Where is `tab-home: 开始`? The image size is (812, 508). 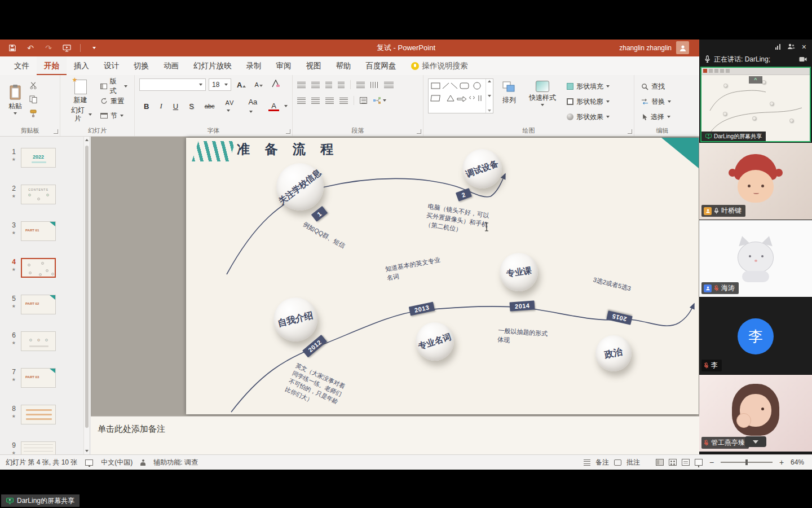
tab-home: 开始 is located at coordinates (52, 65).